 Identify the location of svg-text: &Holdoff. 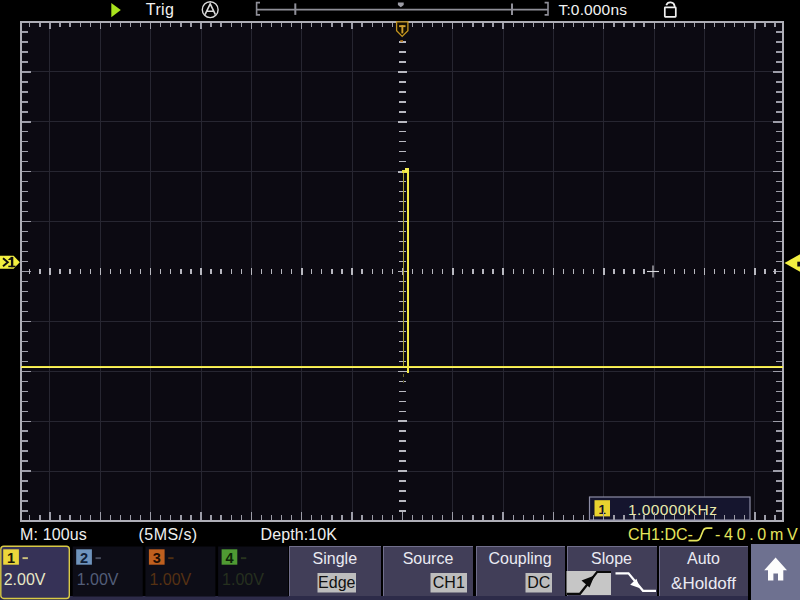
(704, 584).